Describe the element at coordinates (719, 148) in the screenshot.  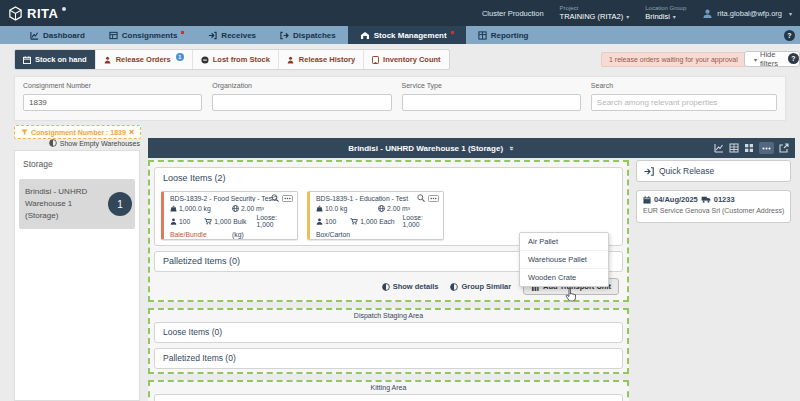
I see `chart-view-icon` at that location.